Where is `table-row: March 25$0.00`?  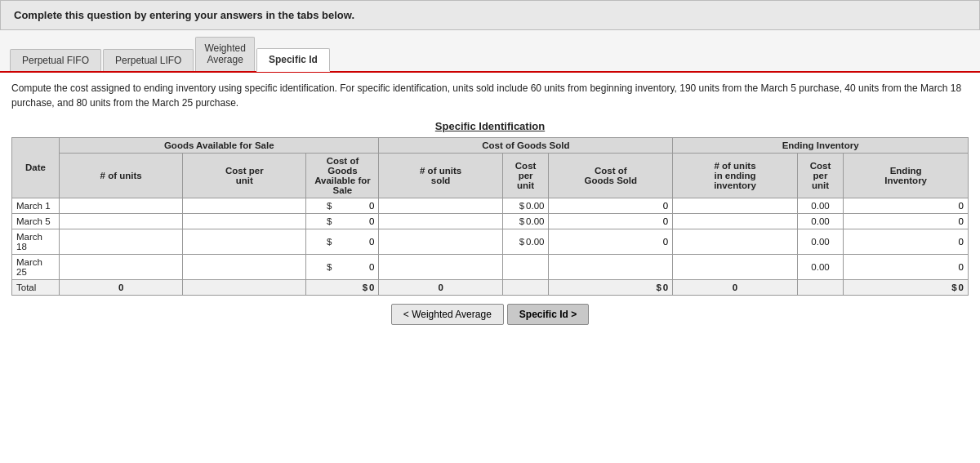
table-row: March 25$0.00 is located at coordinates (490, 266).